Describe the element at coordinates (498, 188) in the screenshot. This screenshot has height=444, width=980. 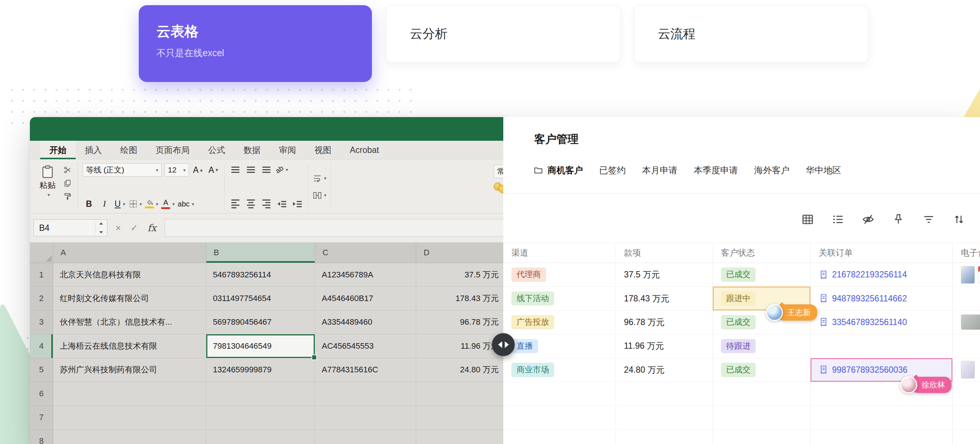
I see `accounting-format-button` at that location.